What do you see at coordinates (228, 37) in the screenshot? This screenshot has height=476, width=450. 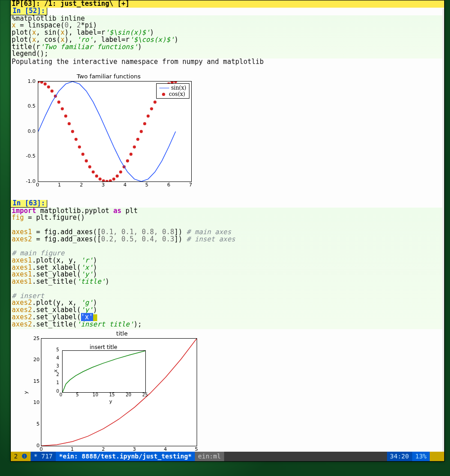 I see `cell1-code: %matplotlib inline x = linspace(0, 2*pi)…` at bounding box center [228, 37].